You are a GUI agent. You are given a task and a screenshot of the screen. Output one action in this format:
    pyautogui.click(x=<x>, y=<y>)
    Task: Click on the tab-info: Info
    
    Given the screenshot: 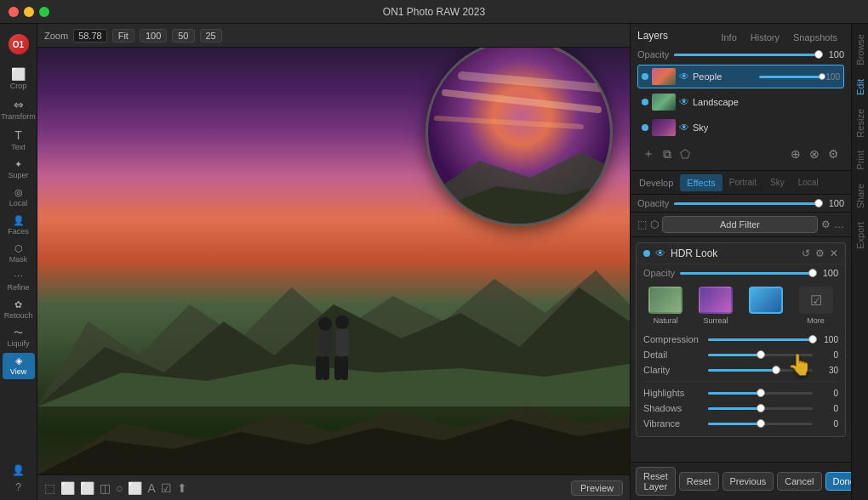 What is the action you would take?
    pyautogui.click(x=728, y=37)
    